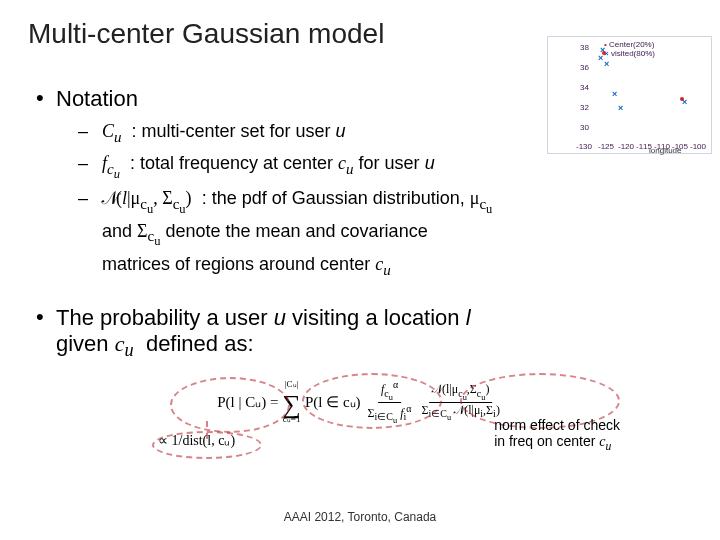 The width and height of the screenshot is (720, 540). What do you see at coordinates (557, 435) in the screenshot?
I see `right-annotation: norm effect of check in freq on center c…` at bounding box center [557, 435].